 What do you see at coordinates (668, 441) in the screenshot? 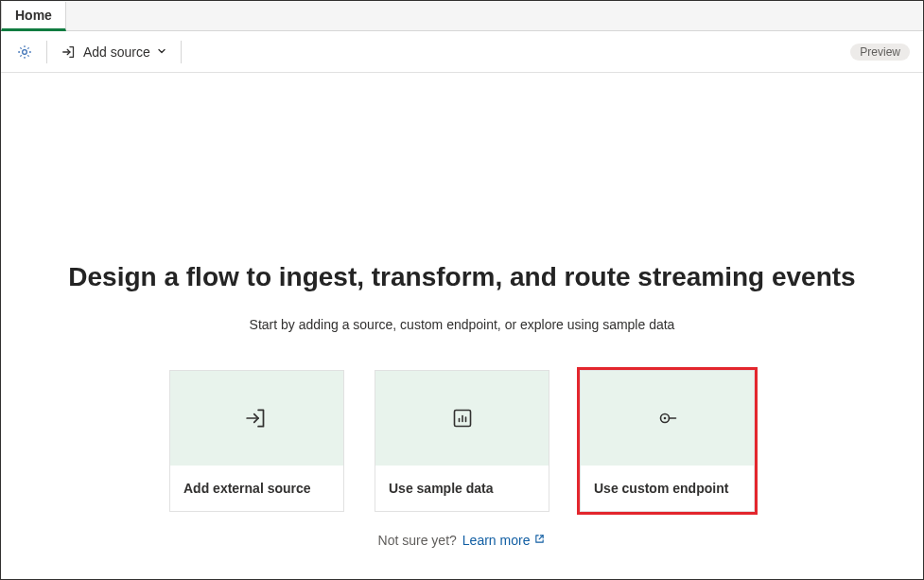
I see `card-use-custom-endpoint: Use custom endpoint` at bounding box center [668, 441].